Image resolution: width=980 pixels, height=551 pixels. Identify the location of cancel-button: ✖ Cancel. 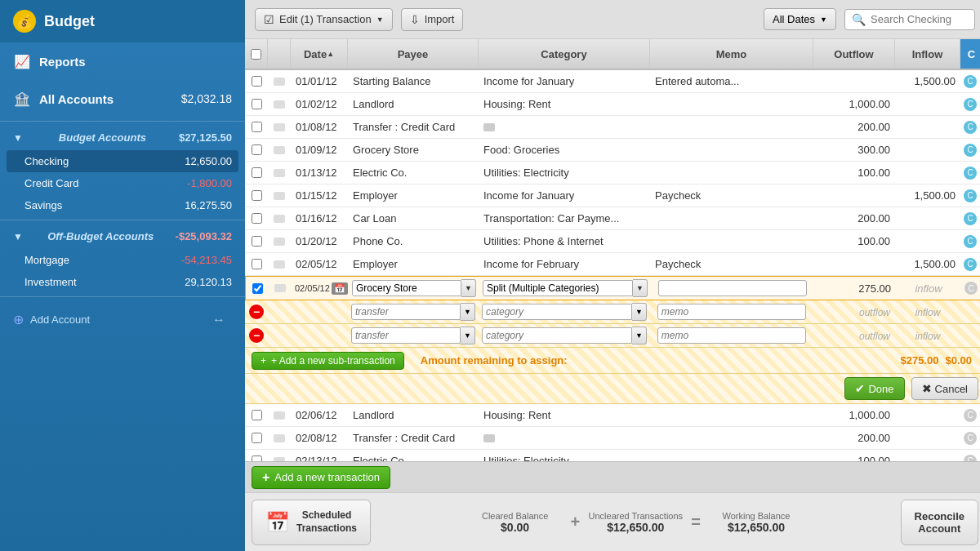
(945, 389).